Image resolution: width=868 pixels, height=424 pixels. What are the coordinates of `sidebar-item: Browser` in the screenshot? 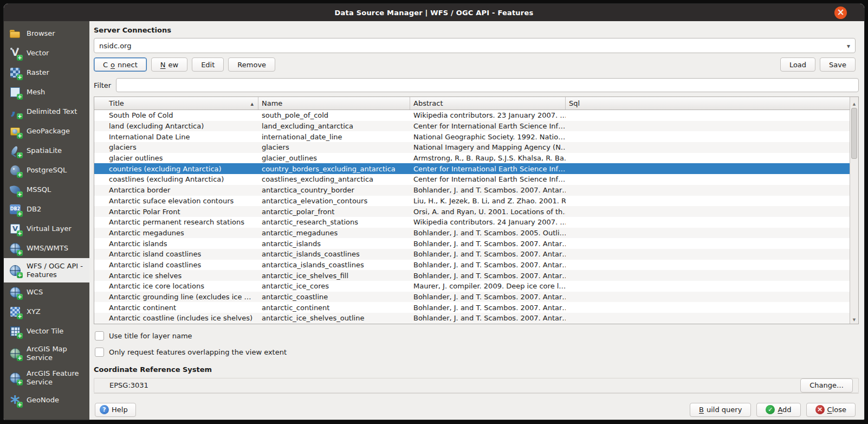 It's located at (47, 34).